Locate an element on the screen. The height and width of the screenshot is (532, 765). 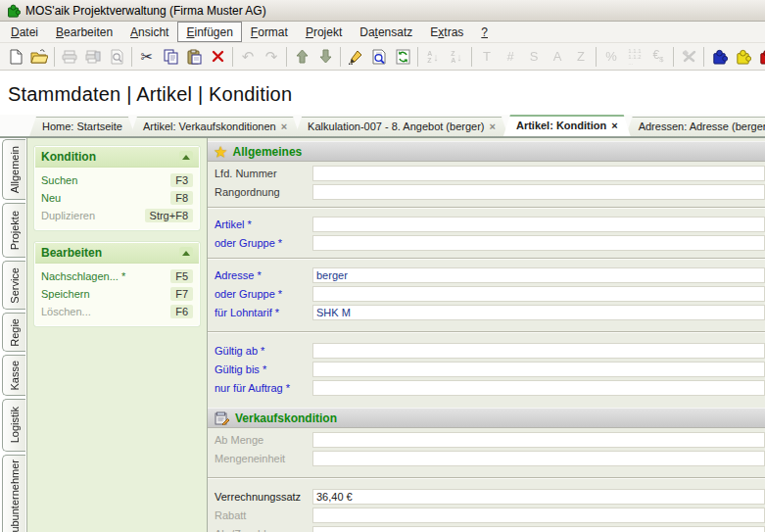
menu-help: ? is located at coordinates (484, 31).